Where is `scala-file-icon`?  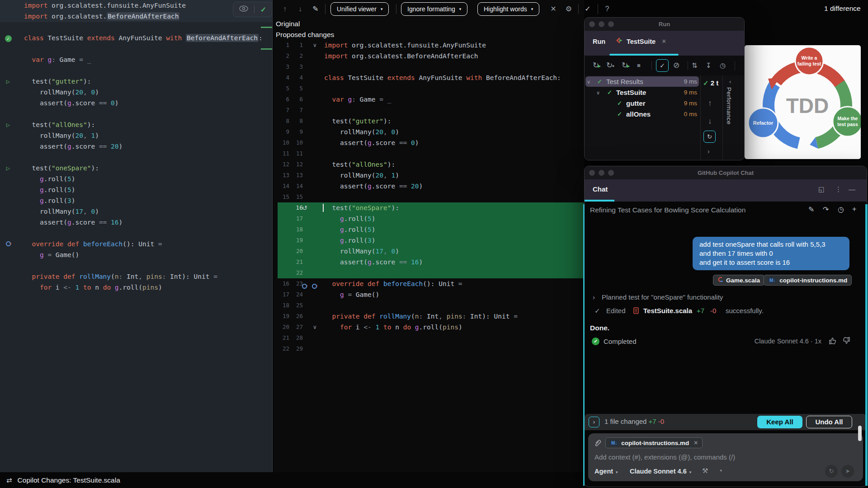 scala-file-icon is located at coordinates (721, 280).